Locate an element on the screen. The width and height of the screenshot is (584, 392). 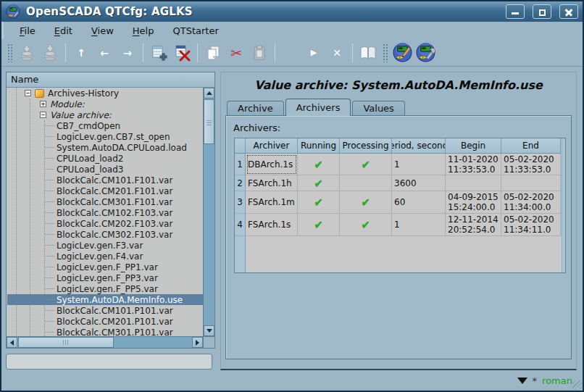
cell-period: 3600 is located at coordinates (419, 183).